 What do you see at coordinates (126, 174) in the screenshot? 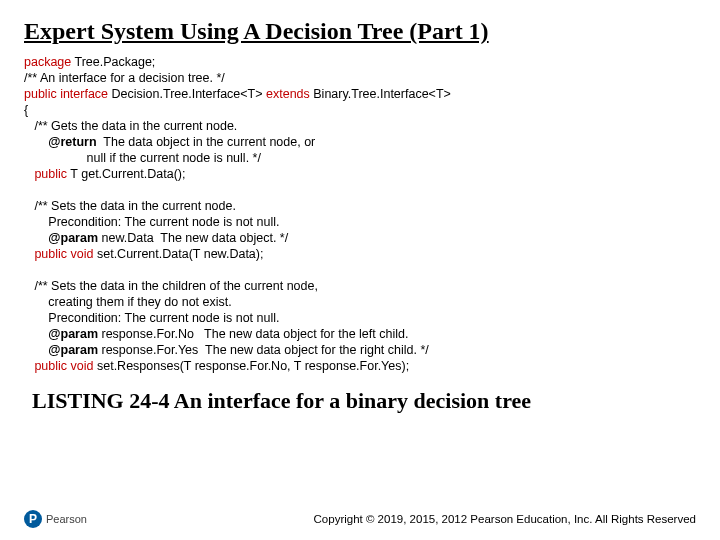
I see `code-text: T get.Current.Data();` at bounding box center [126, 174].